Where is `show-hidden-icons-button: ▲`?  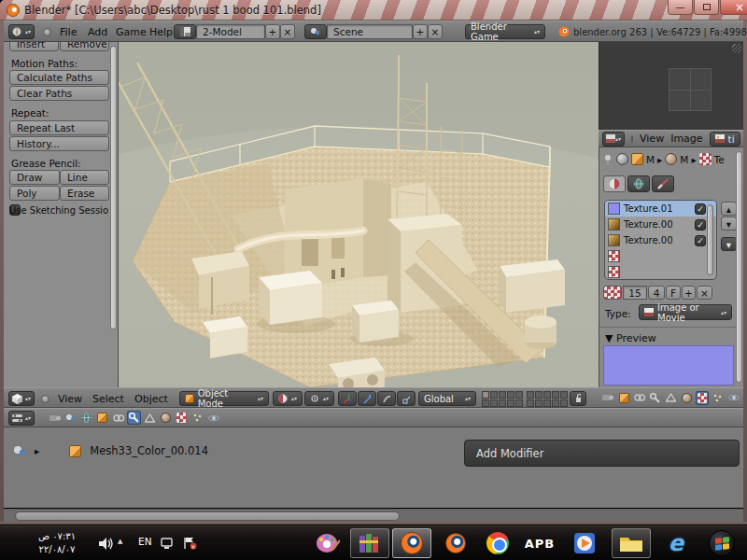
show-hidden-icons-button: ▲ is located at coordinates (120, 541).